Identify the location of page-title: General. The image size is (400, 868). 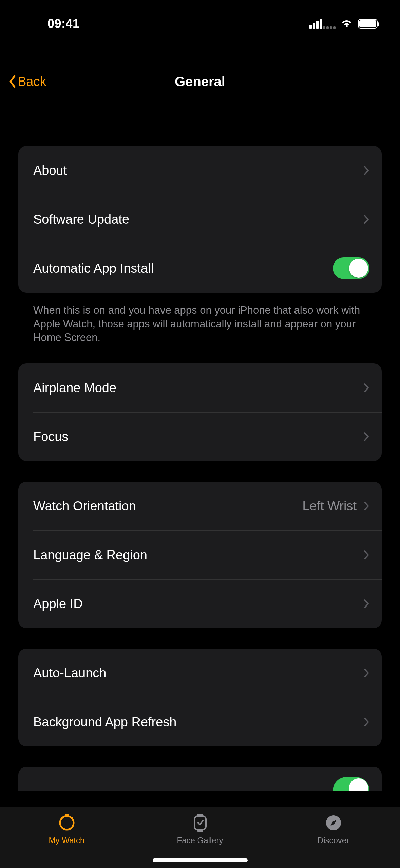
(200, 82).